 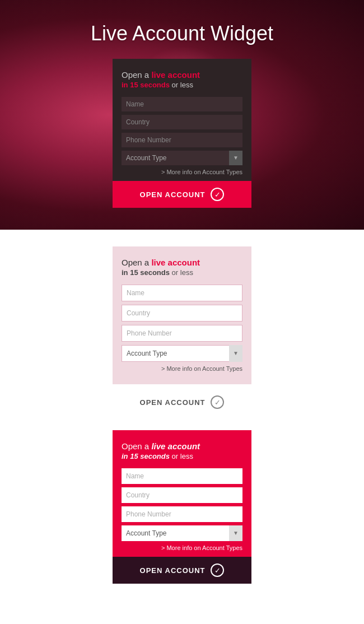 What do you see at coordinates (182, 495) in the screenshot?
I see `country-field-group-pink` at bounding box center [182, 495].